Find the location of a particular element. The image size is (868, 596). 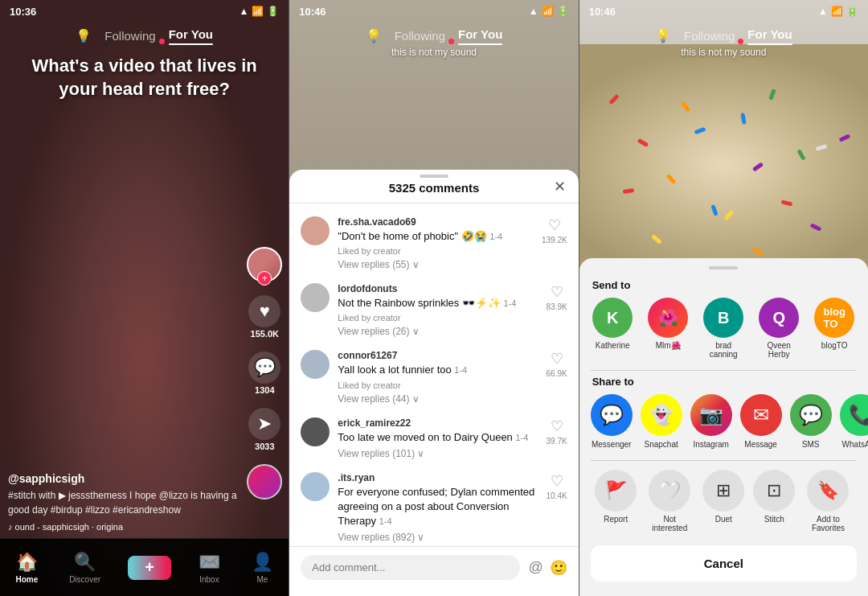

battery-icon-2: 🔋 is located at coordinates (563, 11).